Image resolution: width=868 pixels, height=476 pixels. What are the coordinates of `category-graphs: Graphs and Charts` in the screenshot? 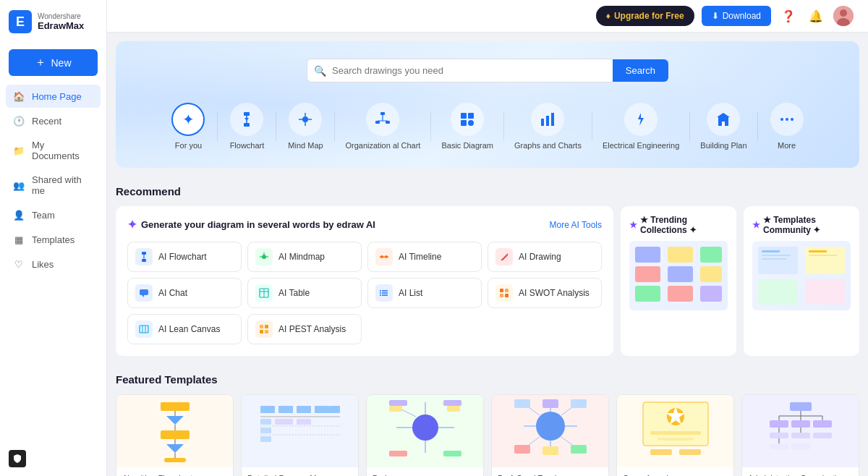 It's located at (548, 127).